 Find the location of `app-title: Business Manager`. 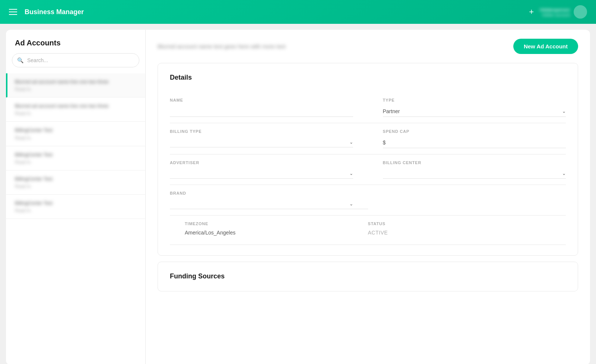

app-title: Business Manager is located at coordinates (54, 12).